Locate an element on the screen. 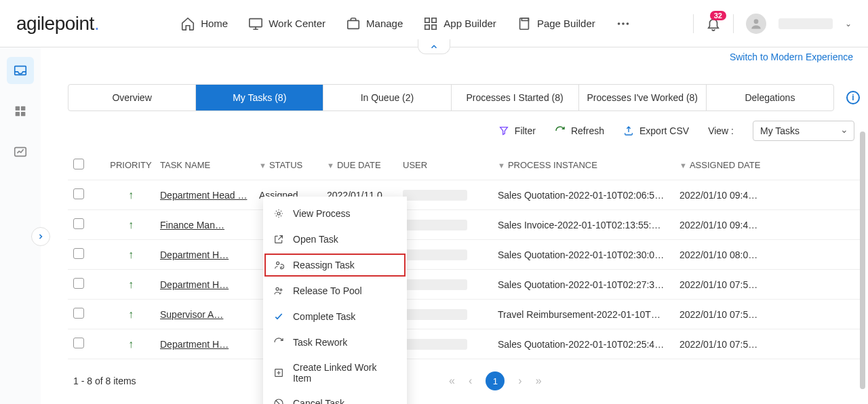  ellipsis-icon is located at coordinates (623, 24).